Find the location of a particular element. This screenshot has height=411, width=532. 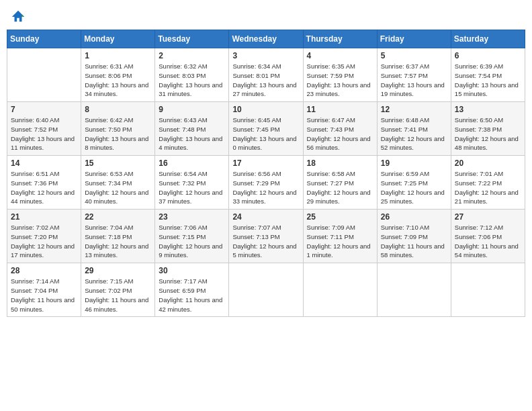

calendar-cell: 5Sunrise: 6:37 AMSunset: 7:57 PMDaylight… is located at coordinates (414, 75).